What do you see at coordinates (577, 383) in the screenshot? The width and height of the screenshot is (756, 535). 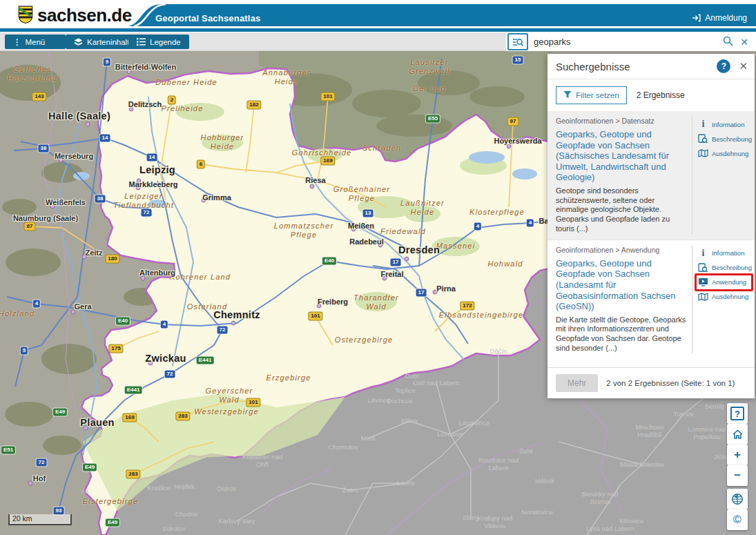 I see `more-button: Mehr` at bounding box center [577, 383].